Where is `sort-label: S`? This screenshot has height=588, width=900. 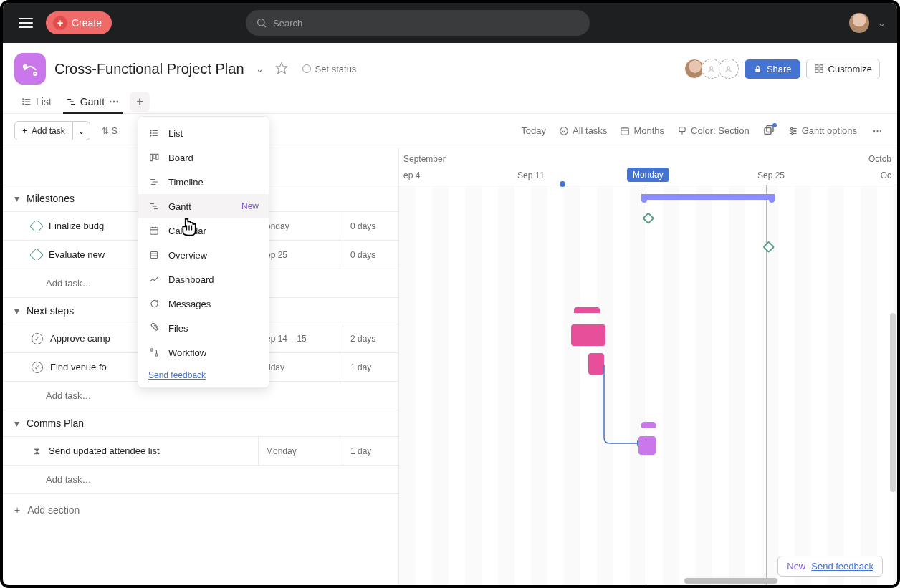
sort-label: S is located at coordinates (115, 131).